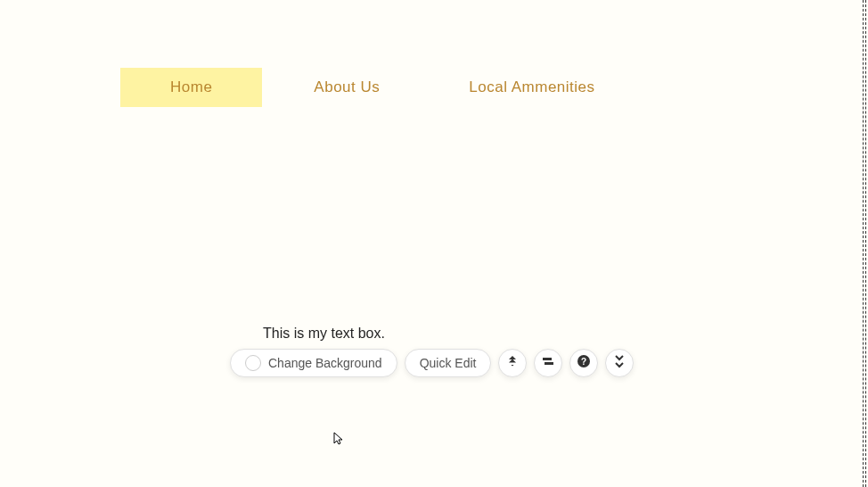  What do you see at coordinates (373, 87) in the screenshot?
I see `main-nav: Home About Us Local Ammenities` at bounding box center [373, 87].